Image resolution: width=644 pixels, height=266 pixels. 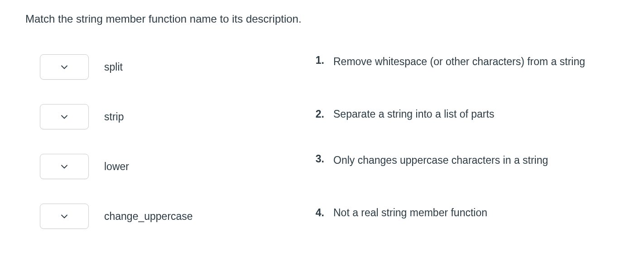 What do you see at coordinates (414, 114) in the screenshot?
I see `description-text: Separate a string into a list of parts` at bounding box center [414, 114].